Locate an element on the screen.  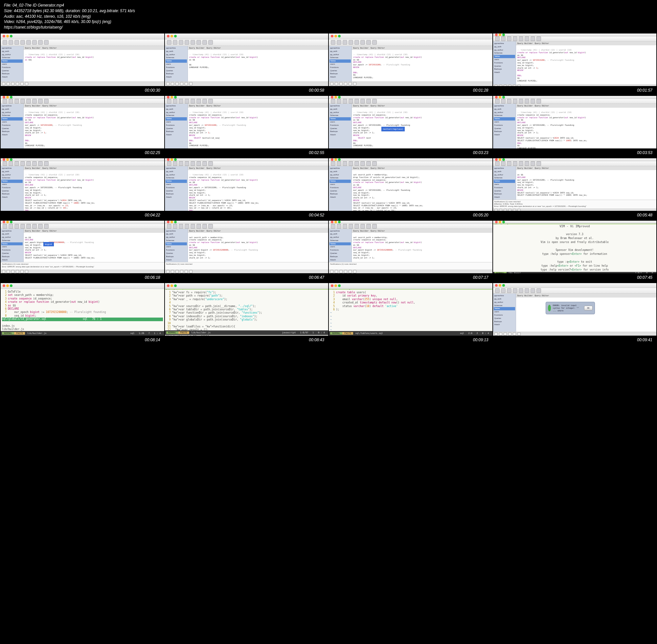
vim-editor: 1create table users( 2 id serial primary… is located at coordinates (411, 310).